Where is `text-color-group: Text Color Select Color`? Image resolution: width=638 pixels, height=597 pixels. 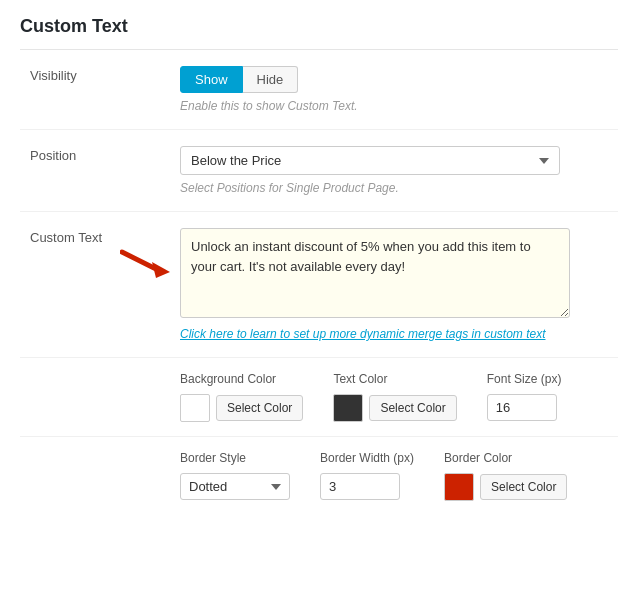
text-color-group: Text Color Select Color is located at coordinates (394, 397).